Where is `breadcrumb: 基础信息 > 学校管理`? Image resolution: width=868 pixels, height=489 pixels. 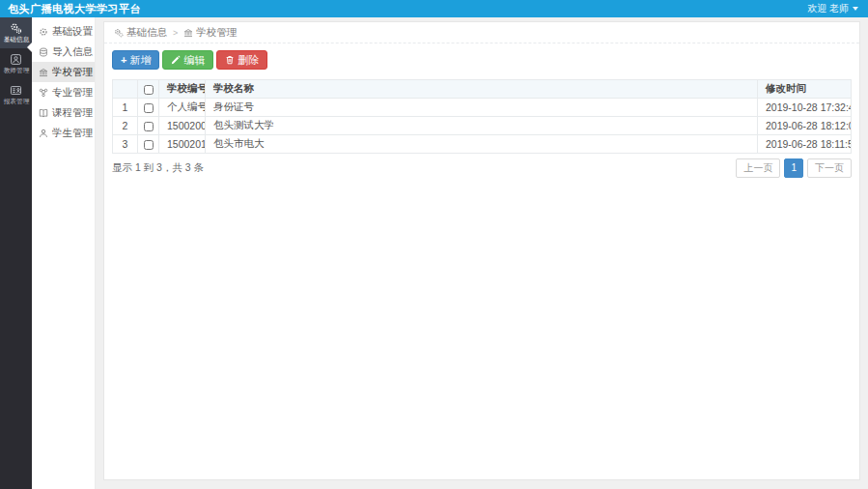 breadcrumb: 基础信息 > 学校管理 is located at coordinates (482, 33).